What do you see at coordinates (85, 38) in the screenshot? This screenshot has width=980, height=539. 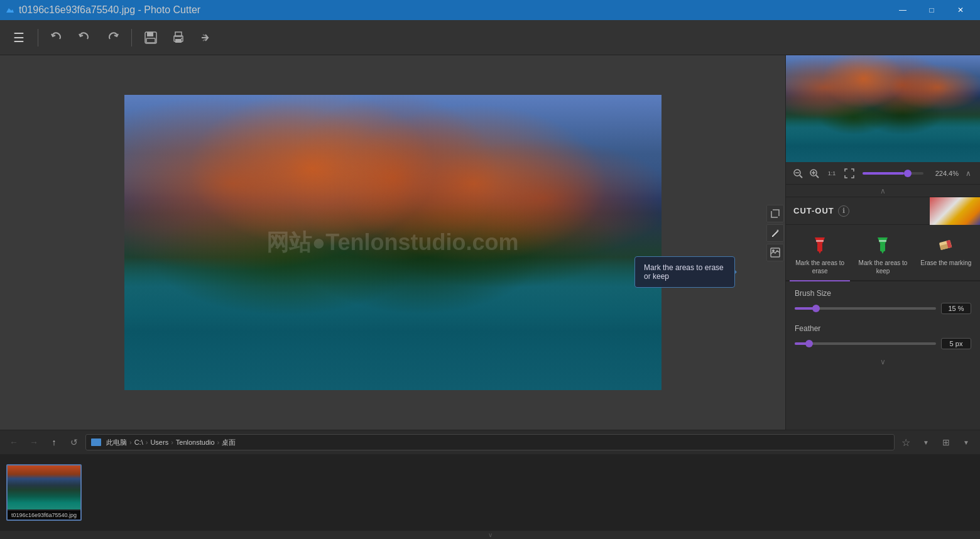 I see `undo2-button` at bounding box center [85, 38].